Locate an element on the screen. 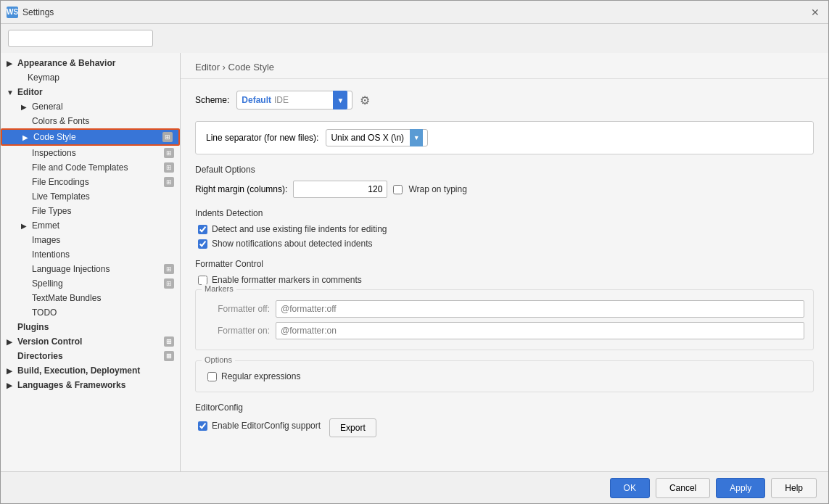 Image resolution: width=829 pixels, height=504 pixels. default-options-group: Default Options Right margin (columns): … is located at coordinates (505, 181).